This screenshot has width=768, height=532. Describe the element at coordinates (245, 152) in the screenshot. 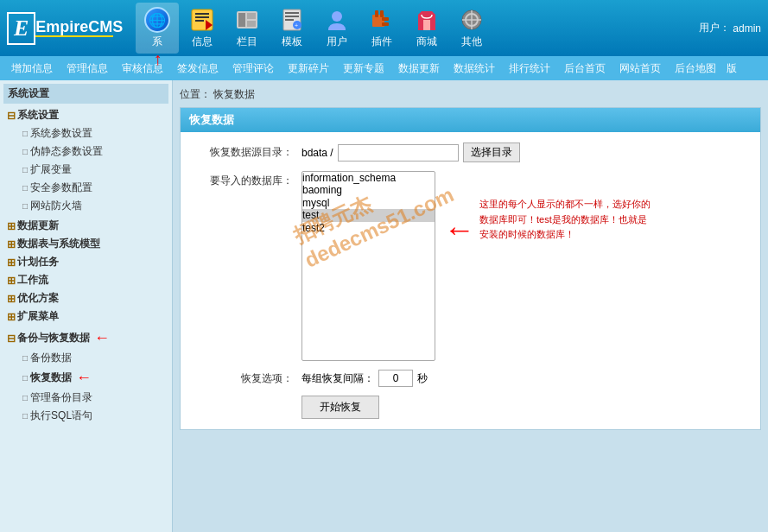

I see `restore-dir-label: 恢复数据源目录：` at that location.